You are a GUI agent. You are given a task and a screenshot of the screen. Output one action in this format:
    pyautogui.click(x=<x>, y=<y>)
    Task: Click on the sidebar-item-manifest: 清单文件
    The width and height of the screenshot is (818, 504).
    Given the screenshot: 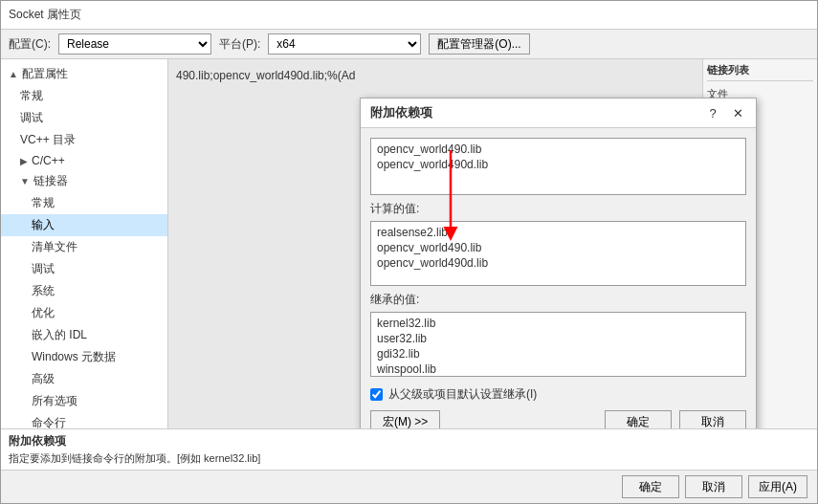 What is the action you would take?
    pyautogui.click(x=84, y=247)
    